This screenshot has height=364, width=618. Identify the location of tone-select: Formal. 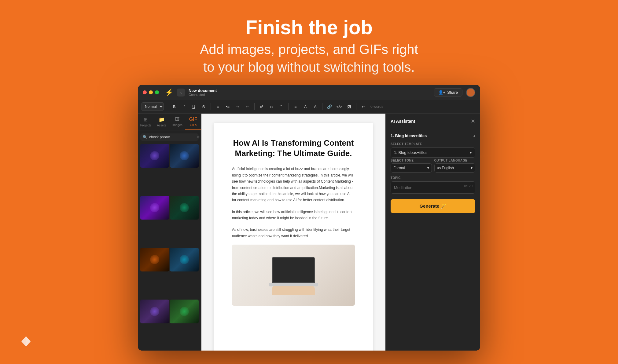
(411, 168).